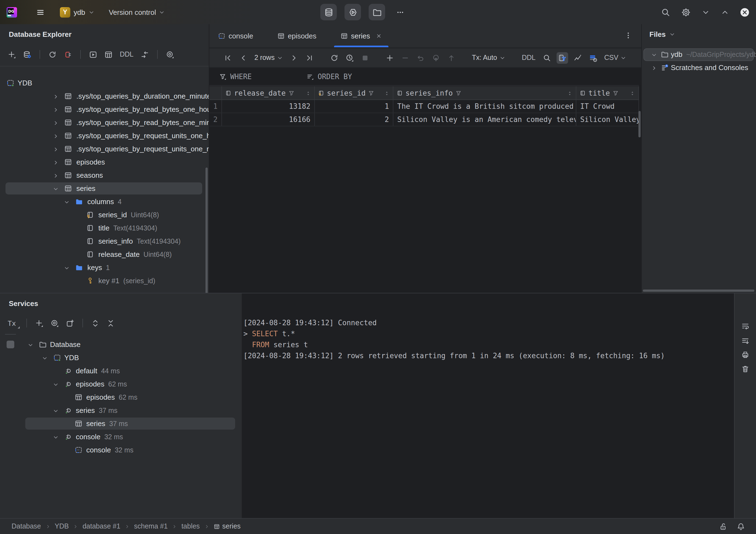  What do you see at coordinates (104, 149) in the screenshot?
I see `tree-item--sys-top-queries-by-request-units-one-minute: .sys/top_queries_by_request_units_one_mi…` at bounding box center [104, 149].